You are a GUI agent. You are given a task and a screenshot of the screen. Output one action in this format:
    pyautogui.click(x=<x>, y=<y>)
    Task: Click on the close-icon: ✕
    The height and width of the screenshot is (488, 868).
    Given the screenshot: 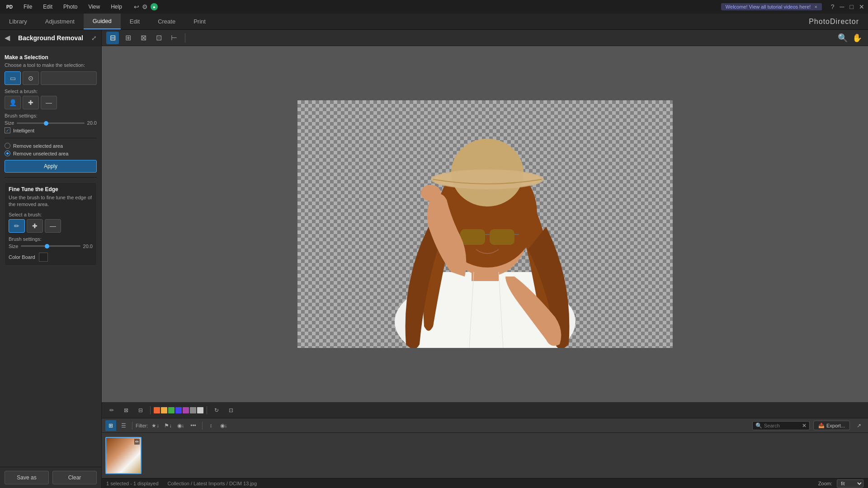 What is the action you would take?
    pyautogui.click(x=862, y=7)
    